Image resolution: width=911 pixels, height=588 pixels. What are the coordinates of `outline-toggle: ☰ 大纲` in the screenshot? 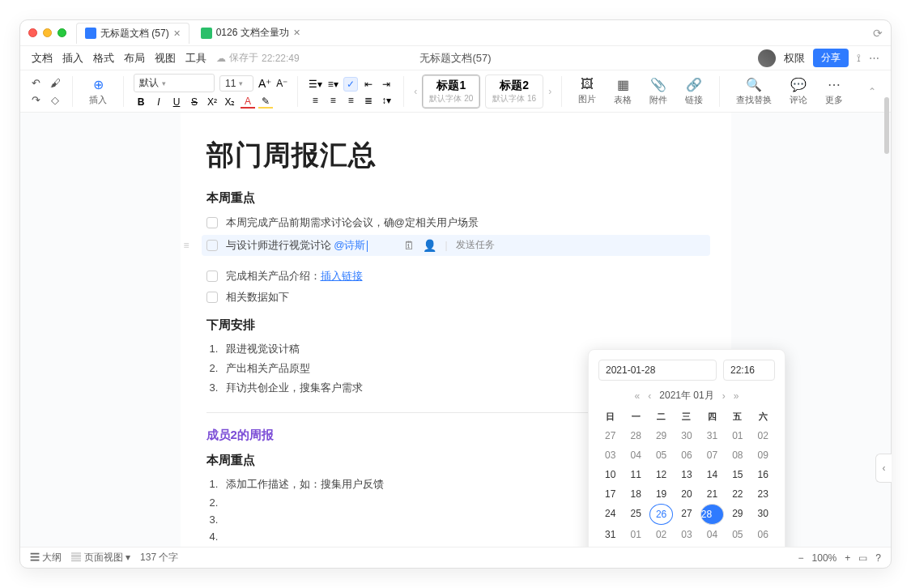 It's located at (45, 557).